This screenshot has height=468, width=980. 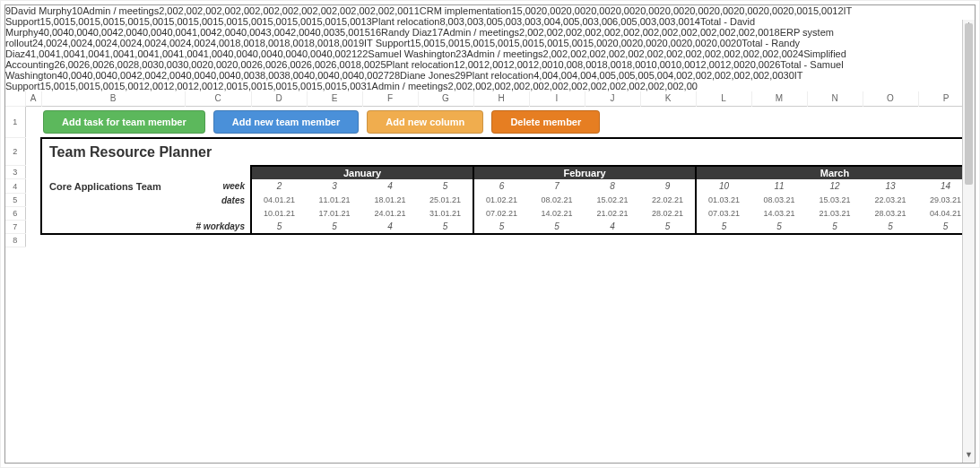 I want to click on row-number: 3, so click(x=15, y=172).